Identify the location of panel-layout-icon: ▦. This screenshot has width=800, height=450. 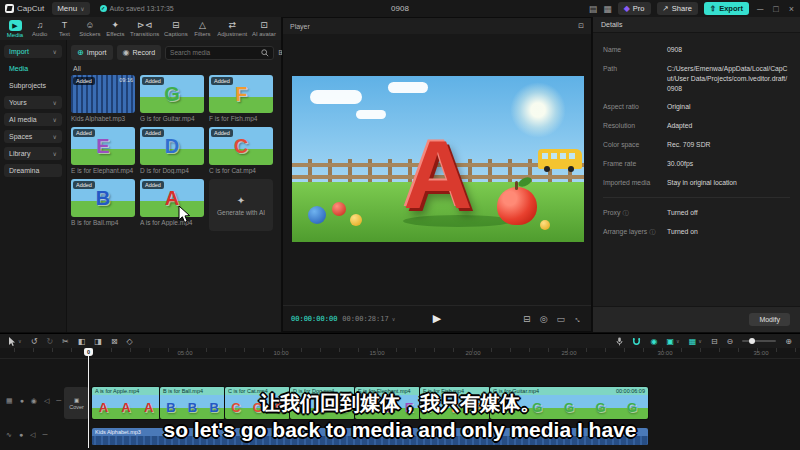
(608, 9).